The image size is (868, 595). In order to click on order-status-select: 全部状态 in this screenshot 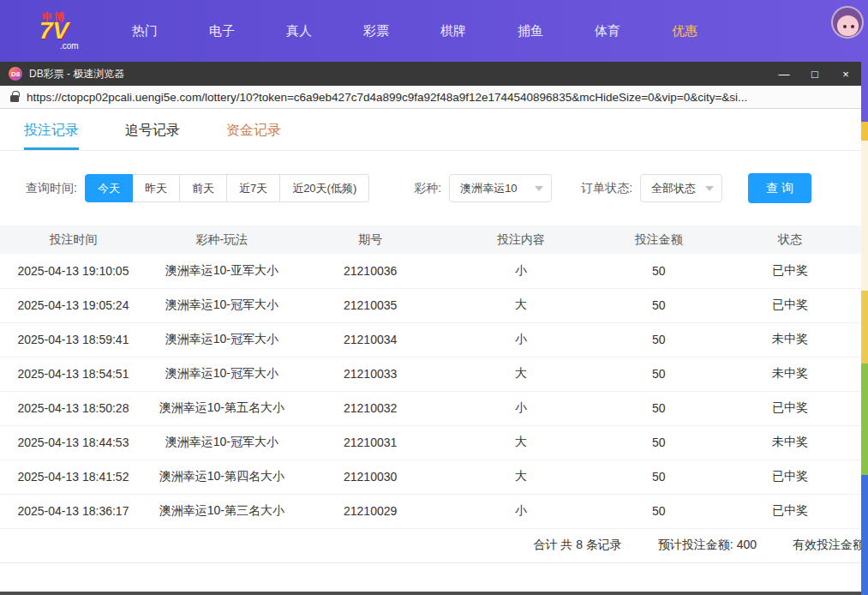, I will do `click(681, 189)`.